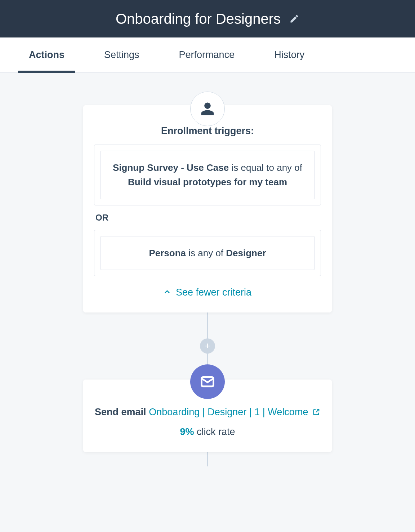 This screenshot has width=415, height=532. I want to click on tab-history: History, so click(289, 55).